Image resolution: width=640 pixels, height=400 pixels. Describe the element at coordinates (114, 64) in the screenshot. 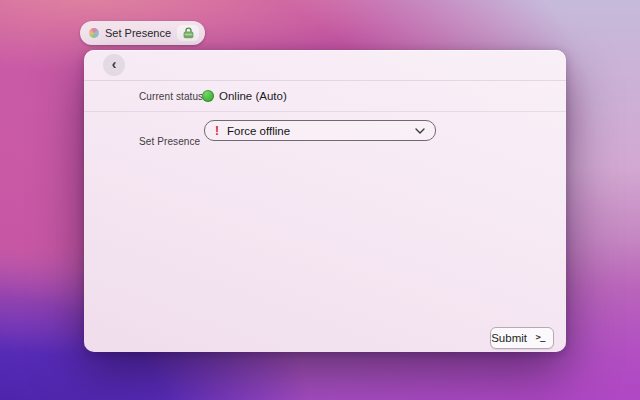

I see `back-chevron-icon: ‹` at that location.